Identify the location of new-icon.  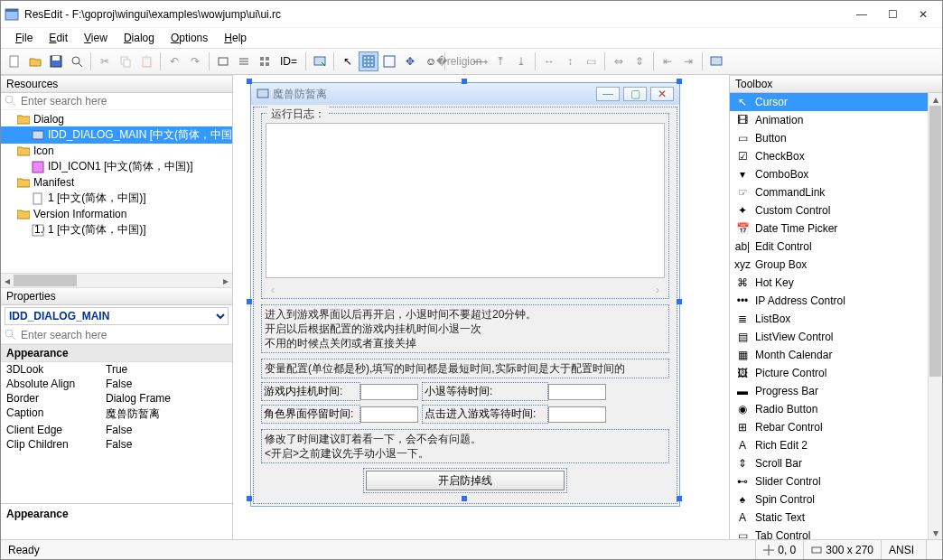
(14, 61).